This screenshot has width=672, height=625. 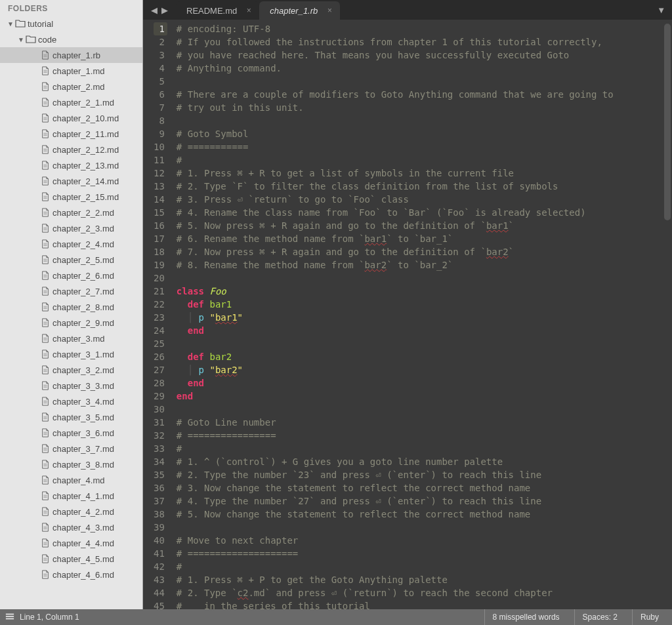 I want to click on code-line: # 8. Rename the method name from `bar2` …, so click(x=420, y=265).